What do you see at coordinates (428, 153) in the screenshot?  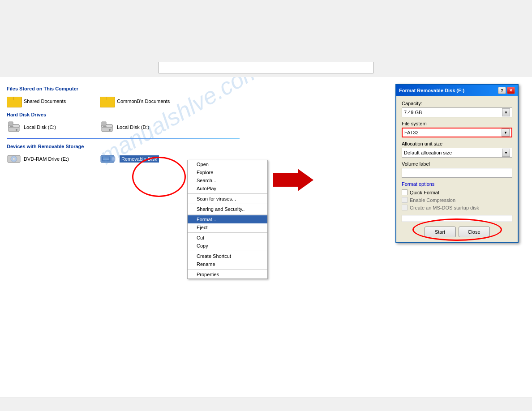 I see `allocation-value: Default allocation size` at bounding box center [428, 153].